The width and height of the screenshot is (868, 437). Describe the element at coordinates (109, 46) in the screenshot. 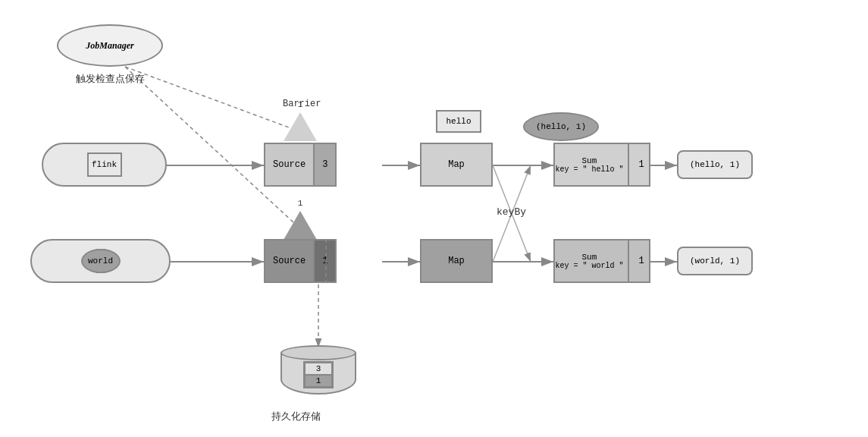

I see `jobmanager-label: JobManager` at that location.